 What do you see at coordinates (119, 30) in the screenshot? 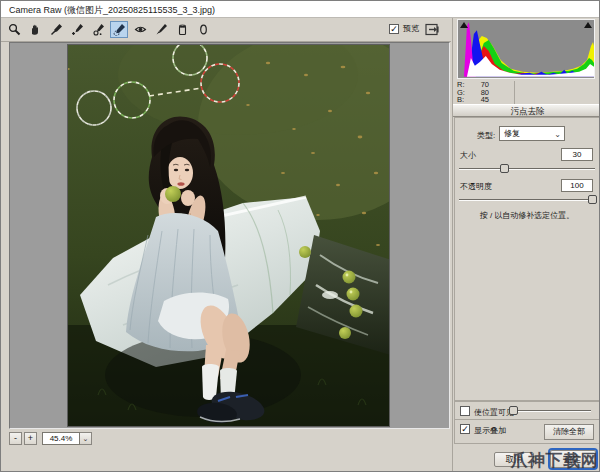
I see `spot-removal-tool-button` at bounding box center [119, 30].